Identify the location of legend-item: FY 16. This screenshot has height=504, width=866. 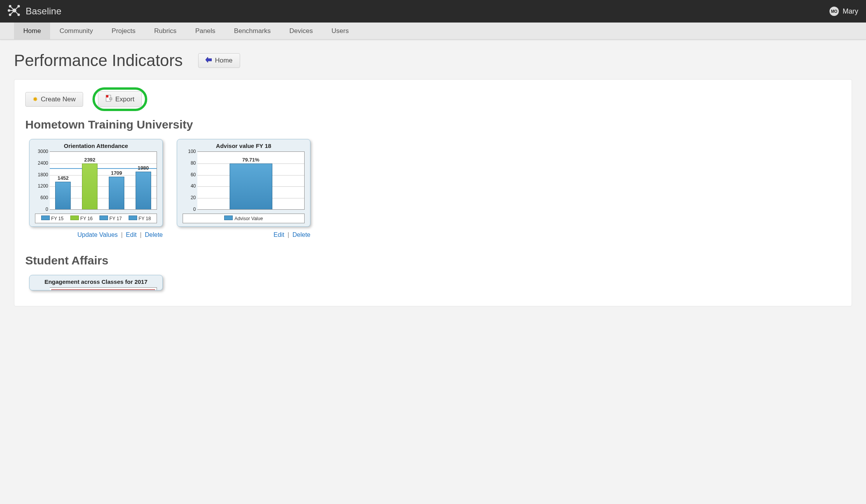
(87, 219).